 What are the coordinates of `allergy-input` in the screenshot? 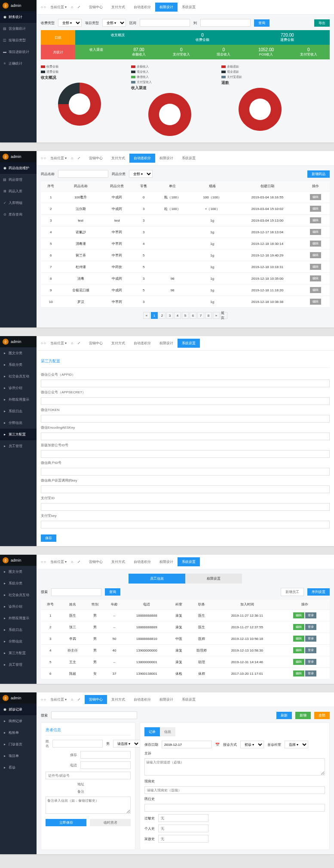 It's located at (183, 818).